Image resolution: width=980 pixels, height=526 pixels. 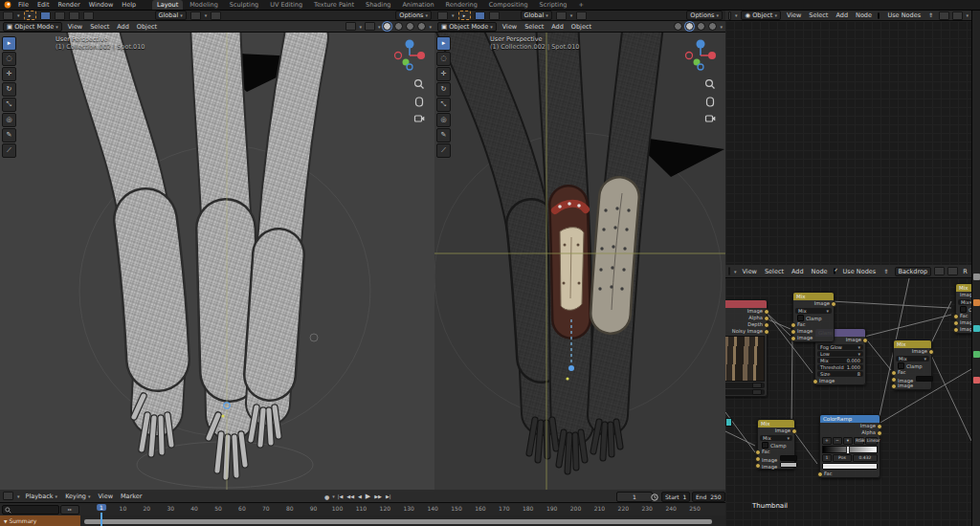 What do you see at coordinates (701, 55) in the screenshot?
I see `navigation-gizmo` at bounding box center [701, 55].